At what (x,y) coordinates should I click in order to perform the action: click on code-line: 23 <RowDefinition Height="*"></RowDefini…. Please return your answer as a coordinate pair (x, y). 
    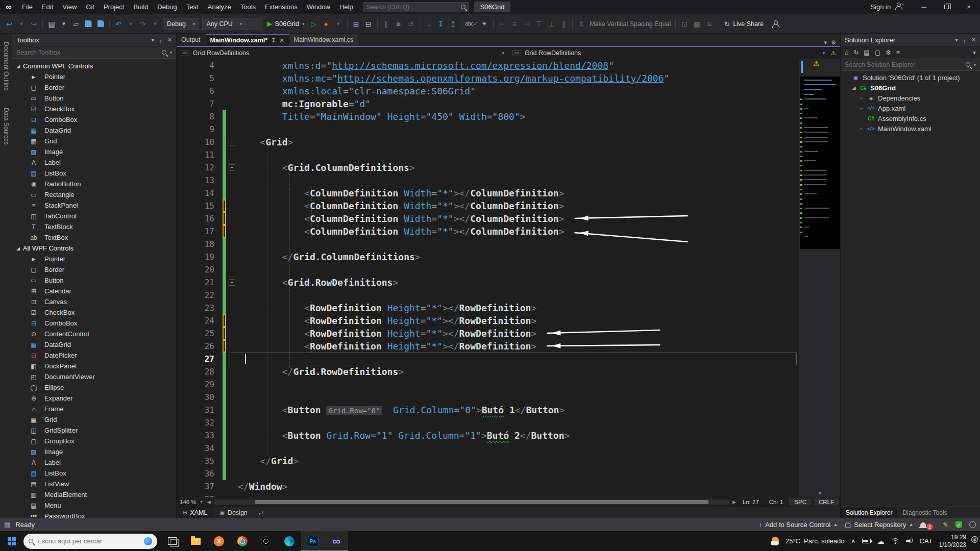
    Looking at the image, I should click on (488, 308).